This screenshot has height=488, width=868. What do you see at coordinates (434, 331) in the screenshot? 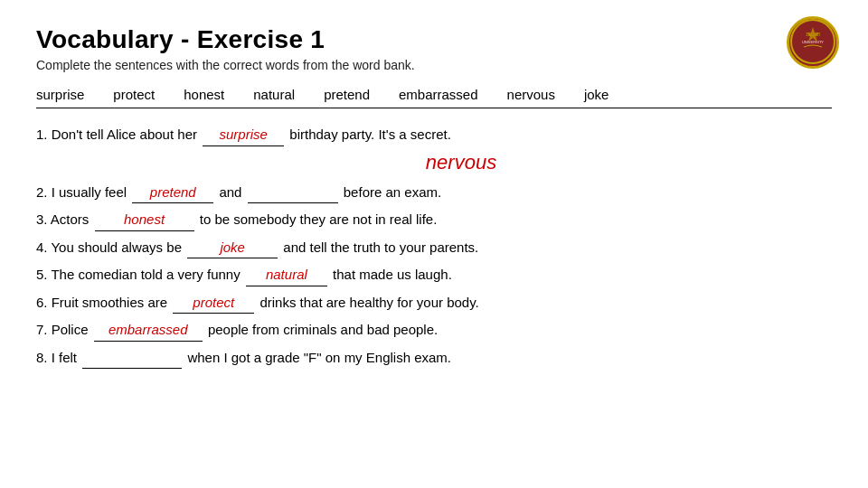
I see `question-7: 7. Police embarrassed people from crimin…` at bounding box center [434, 331].